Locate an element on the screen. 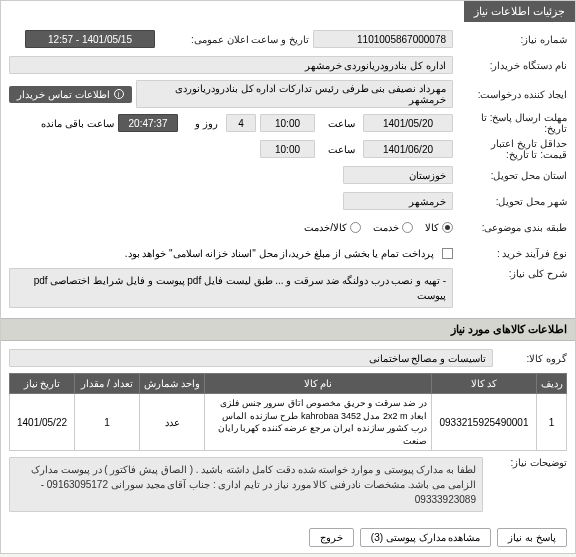 This screenshot has width=576, height=557. need-notes-value: لطفا به مدارک پیوستی و موارد خواسته شده … is located at coordinates (246, 484).